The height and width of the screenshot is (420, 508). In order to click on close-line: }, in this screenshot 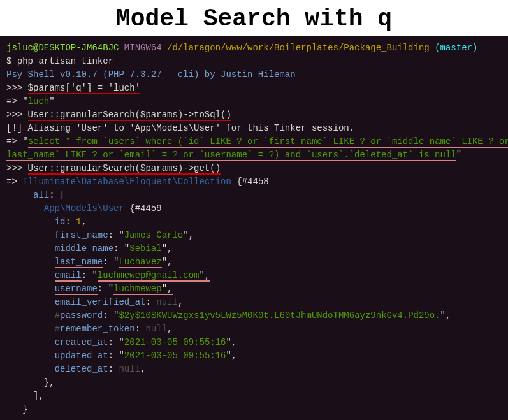, I will do `click(254, 382)`.